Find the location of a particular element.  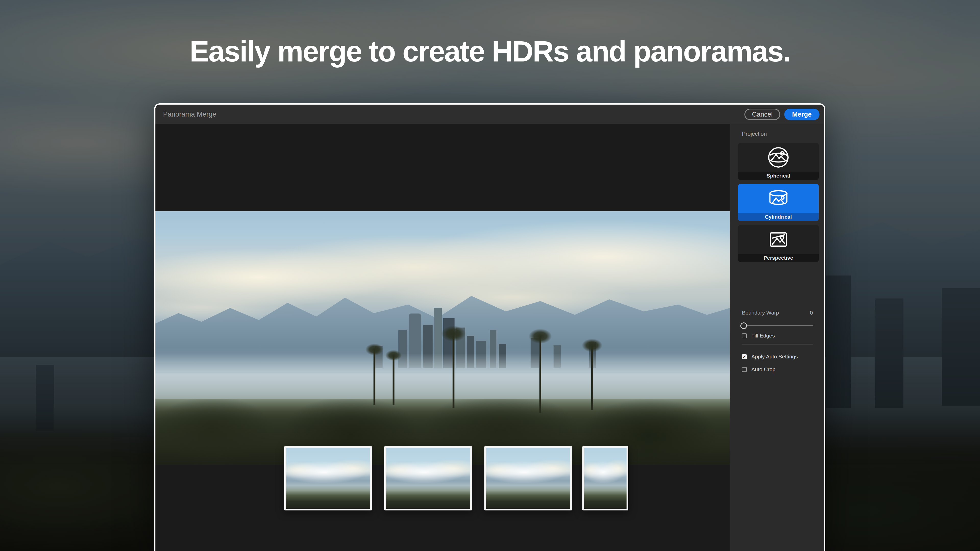

slider-knob is located at coordinates (744, 326).